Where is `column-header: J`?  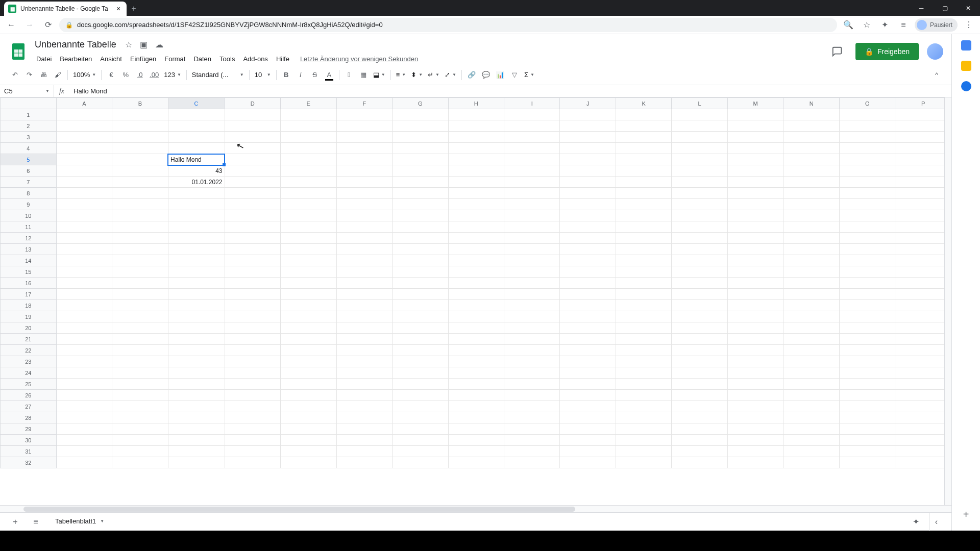
column-header: J is located at coordinates (588, 104).